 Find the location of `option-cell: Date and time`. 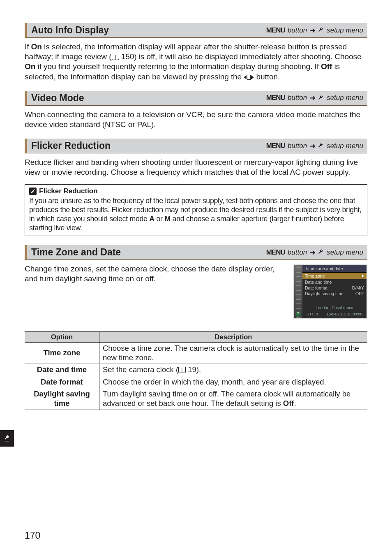

option-cell: Date and time is located at coordinates (62, 370).